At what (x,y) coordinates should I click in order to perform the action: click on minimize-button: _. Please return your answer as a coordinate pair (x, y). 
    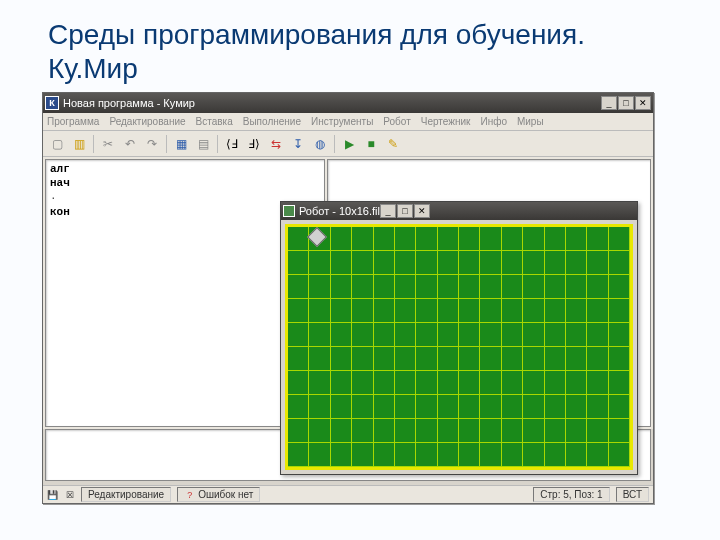
    Looking at the image, I should click on (609, 103).